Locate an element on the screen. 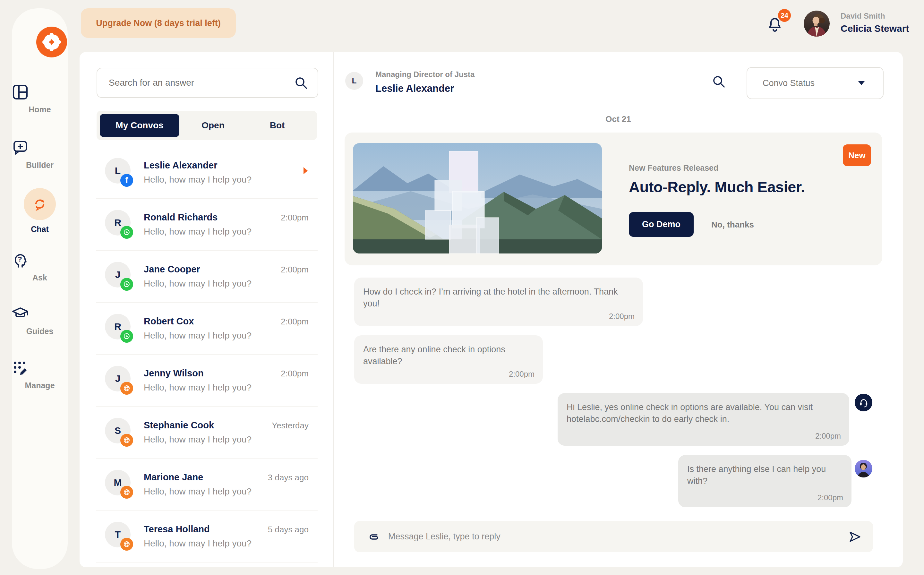 This screenshot has height=575, width=924. message-input is located at coordinates (614, 537).